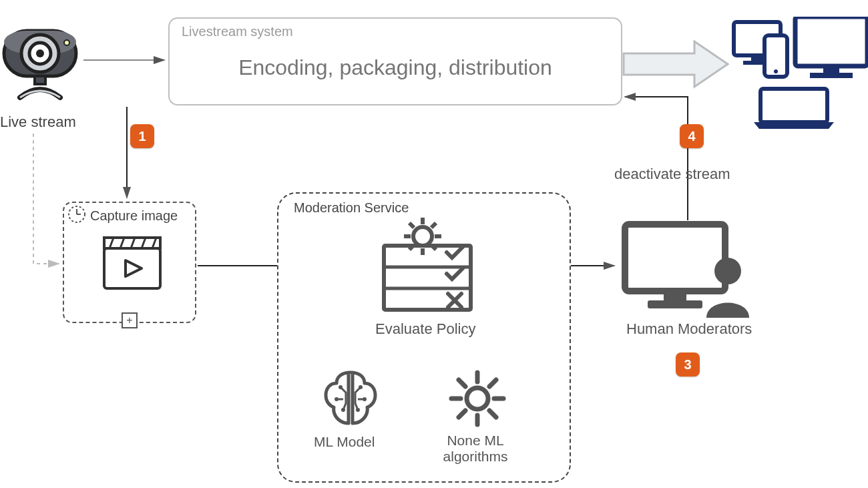  What do you see at coordinates (425, 329) in the screenshot?
I see `evaluate-policy-label: Evaluate Policy` at bounding box center [425, 329].